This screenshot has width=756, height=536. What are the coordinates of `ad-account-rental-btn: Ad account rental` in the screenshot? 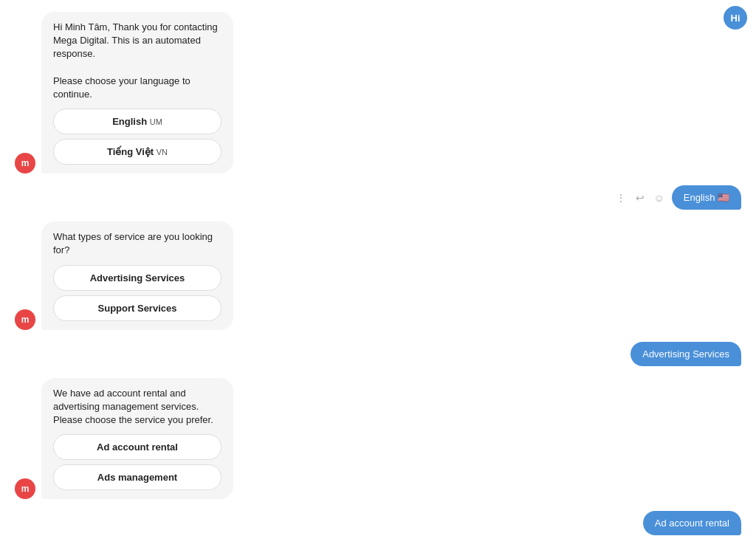 It's located at (137, 447).